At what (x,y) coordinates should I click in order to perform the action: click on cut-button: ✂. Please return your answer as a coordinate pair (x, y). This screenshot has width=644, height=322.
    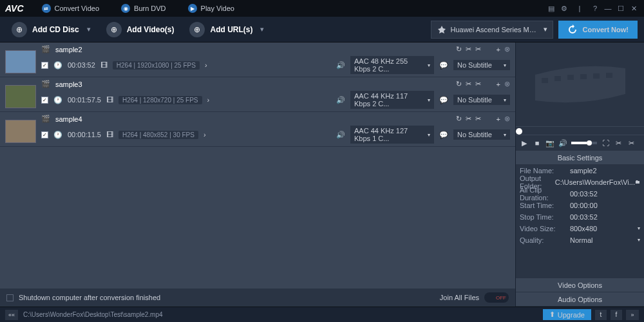
    Looking at the image, I should click on (618, 143).